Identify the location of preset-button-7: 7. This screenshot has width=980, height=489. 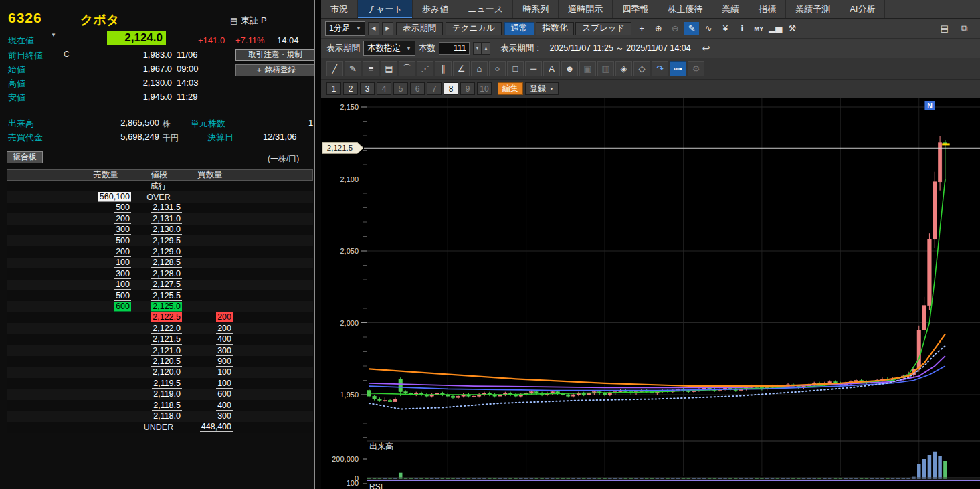
(434, 88).